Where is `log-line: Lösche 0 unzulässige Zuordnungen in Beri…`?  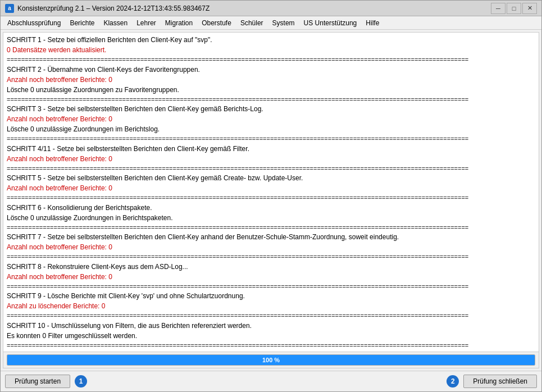
log-line: Lösche 0 unzulässige Zuordnungen in Beri… is located at coordinates (271, 218).